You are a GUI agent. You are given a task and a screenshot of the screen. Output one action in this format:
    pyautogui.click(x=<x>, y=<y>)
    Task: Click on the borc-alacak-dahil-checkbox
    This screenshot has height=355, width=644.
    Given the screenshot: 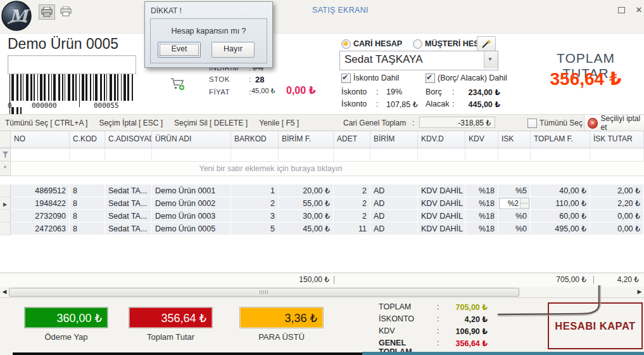 What is the action you would take?
    pyautogui.click(x=431, y=79)
    